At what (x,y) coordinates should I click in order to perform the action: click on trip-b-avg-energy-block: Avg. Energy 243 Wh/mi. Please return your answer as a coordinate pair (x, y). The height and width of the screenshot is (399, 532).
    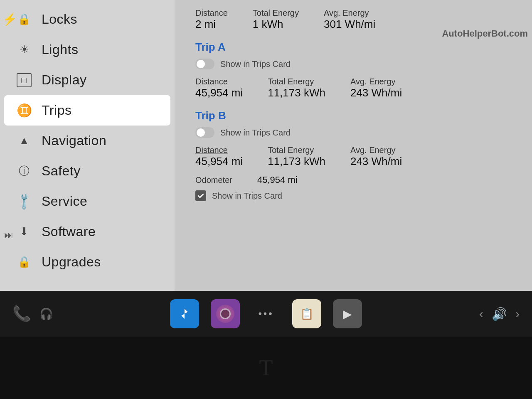
    Looking at the image, I should click on (376, 157).